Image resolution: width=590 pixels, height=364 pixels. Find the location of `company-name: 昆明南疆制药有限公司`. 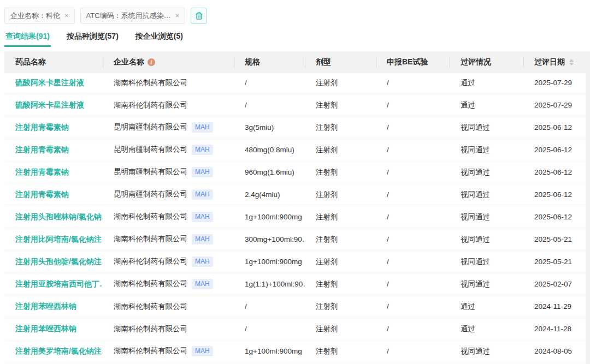

company-name: 昆明南疆制药有限公司 is located at coordinates (151, 194).